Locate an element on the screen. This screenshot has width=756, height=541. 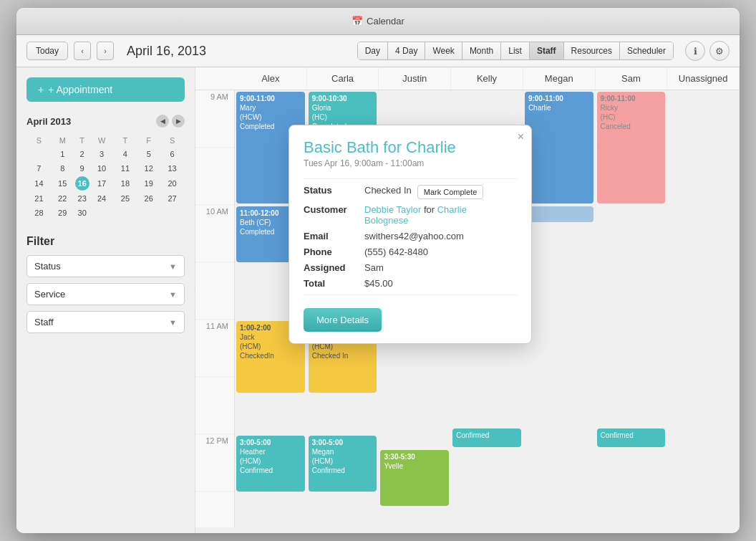
cal-day: 19 is located at coordinates (149, 183).